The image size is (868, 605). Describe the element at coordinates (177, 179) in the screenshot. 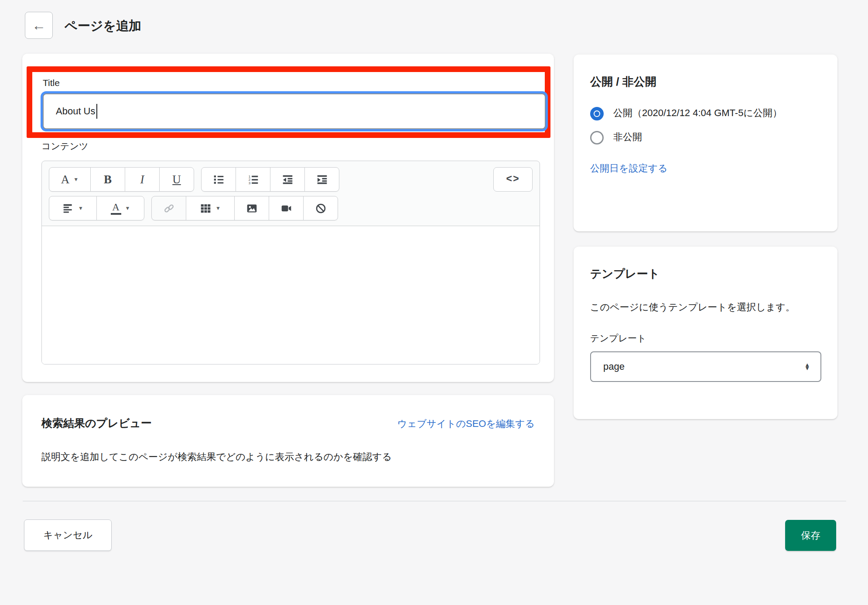

I see `underline-button: U` at that location.